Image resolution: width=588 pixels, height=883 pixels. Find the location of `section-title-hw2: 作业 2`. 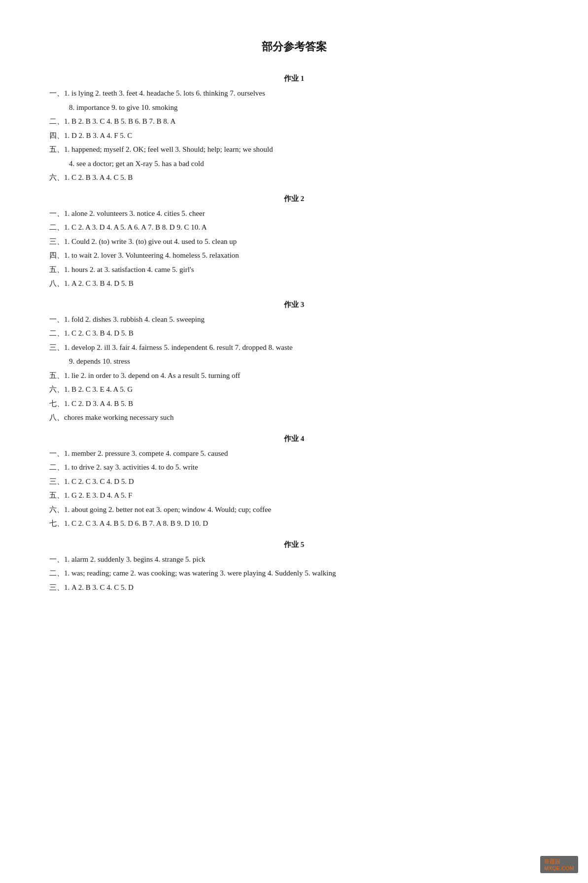

section-title-hw2: 作业 2 is located at coordinates (294, 199).